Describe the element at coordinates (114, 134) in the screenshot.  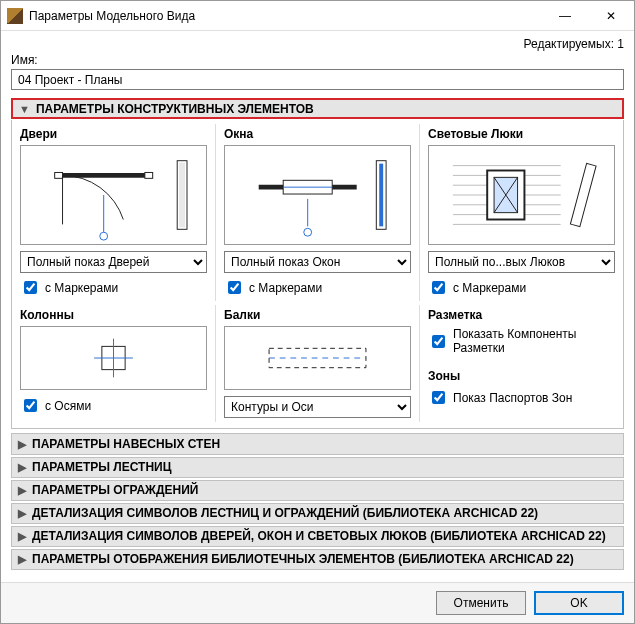
I see `doors-label: Двери` at that location.